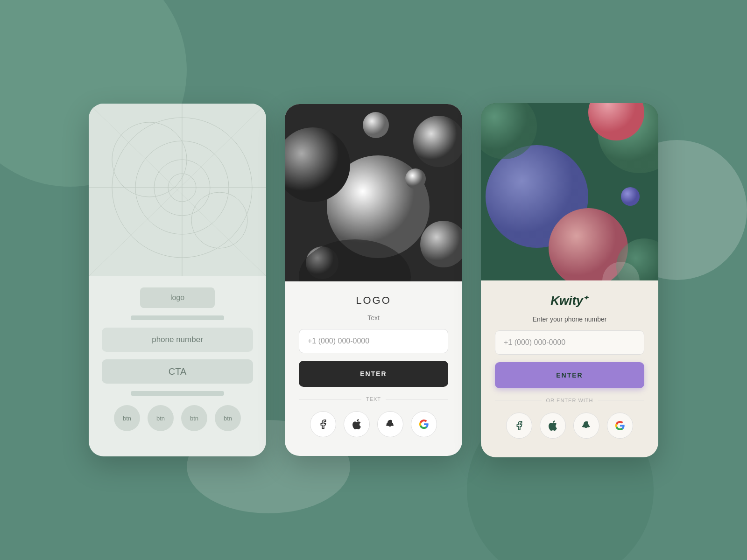 The height and width of the screenshot is (560, 747). What do you see at coordinates (194, 418) in the screenshot?
I see `wireframe-btn-3: btn` at bounding box center [194, 418].